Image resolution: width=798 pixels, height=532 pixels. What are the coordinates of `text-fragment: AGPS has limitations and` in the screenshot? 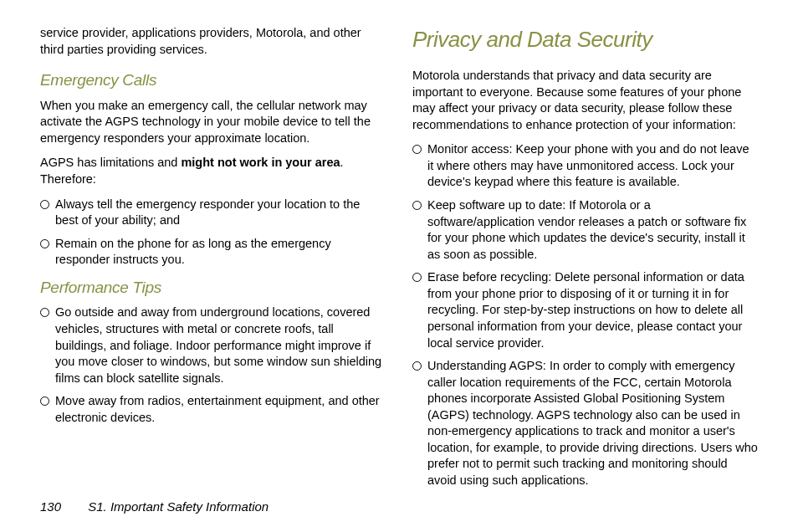 It's located at (110, 162).